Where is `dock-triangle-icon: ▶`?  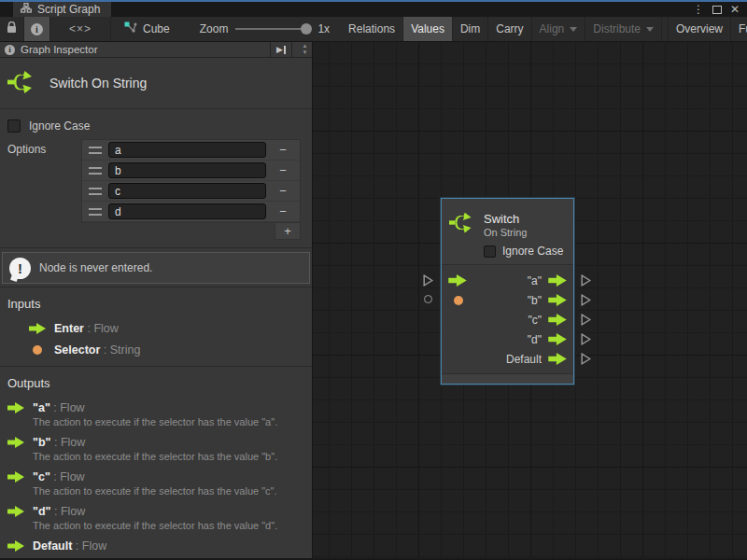 dock-triangle-icon: ▶ is located at coordinates (280, 49).